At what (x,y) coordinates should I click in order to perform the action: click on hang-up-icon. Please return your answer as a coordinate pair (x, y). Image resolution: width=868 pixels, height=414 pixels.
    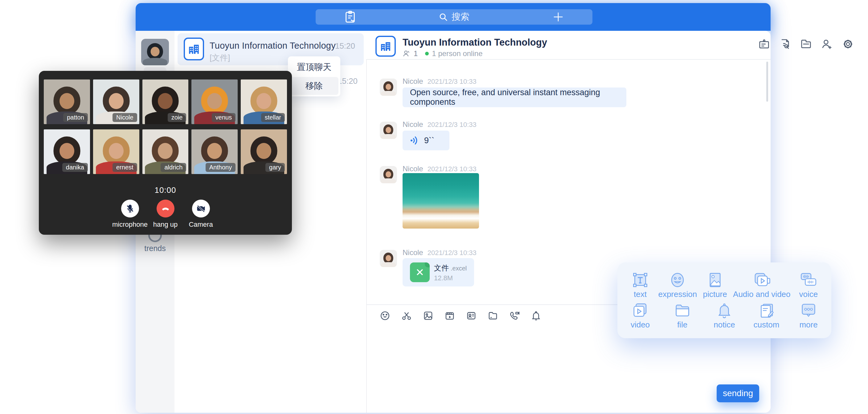
    Looking at the image, I should click on (166, 209).